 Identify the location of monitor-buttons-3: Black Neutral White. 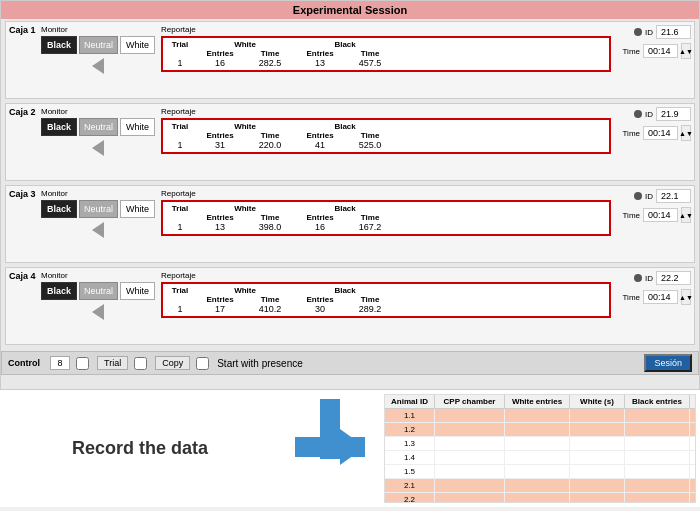
(98, 209).